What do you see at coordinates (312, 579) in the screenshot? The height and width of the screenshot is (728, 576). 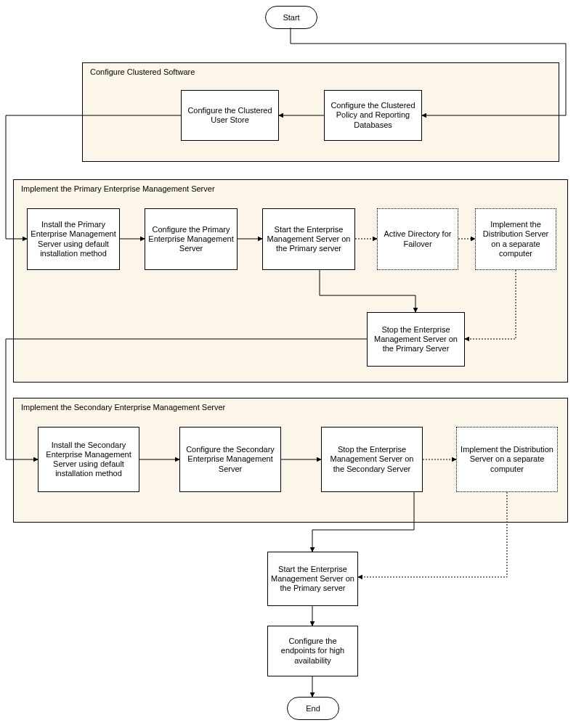 I see `node-start-ems-primary-final: Start the Enterprise Management Server o…` at bounding box center [312, 579].